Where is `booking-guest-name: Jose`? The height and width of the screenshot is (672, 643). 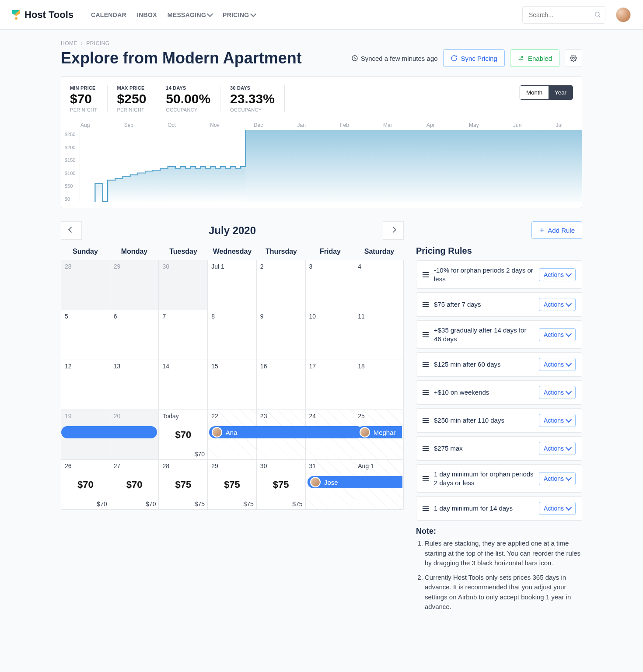
booking-guest-name: Jose is located at coordinates (331, 482).